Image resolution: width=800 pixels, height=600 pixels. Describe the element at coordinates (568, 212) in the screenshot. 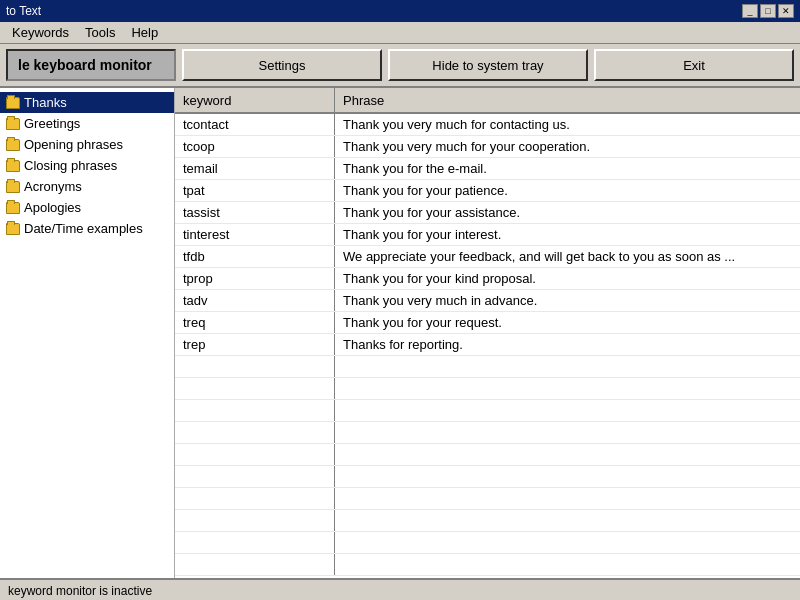

I see `cell-phrase: Thank you for your assistance.` at that location.